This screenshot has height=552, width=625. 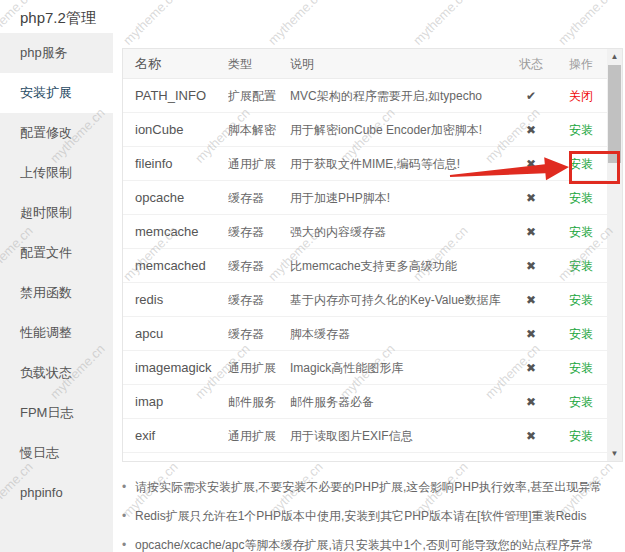 What do you see at coordinates (176, 436) in the screenshot?
I see `extension-name: exif` at bounding box center [176, 436].